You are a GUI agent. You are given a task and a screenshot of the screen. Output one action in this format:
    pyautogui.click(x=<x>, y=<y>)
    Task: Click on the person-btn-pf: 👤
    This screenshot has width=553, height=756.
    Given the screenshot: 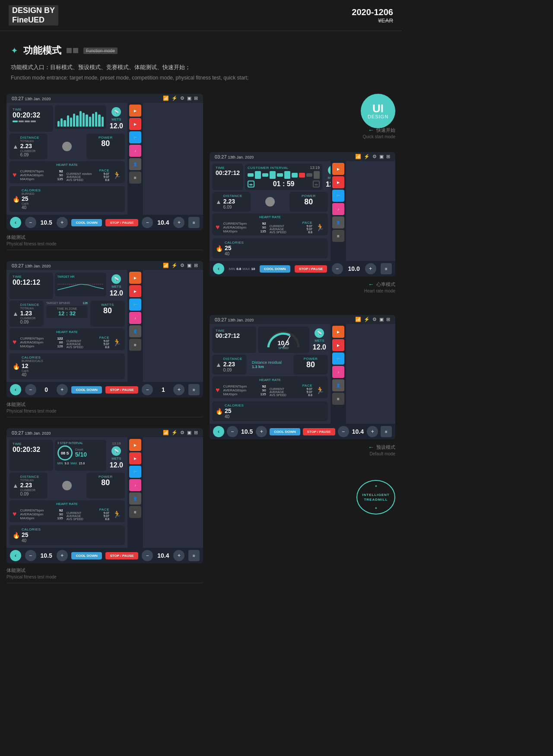 What is the action you would take?
    pyautogui.click(x=135, y=331)
    